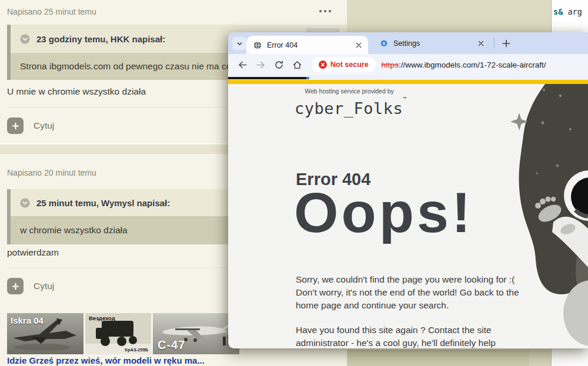  Describe the element at coordinates (142, 66) in the screenshot. I see `quote-text: Strona ibgmodels.com od pewnego czasu ni…` at that location.